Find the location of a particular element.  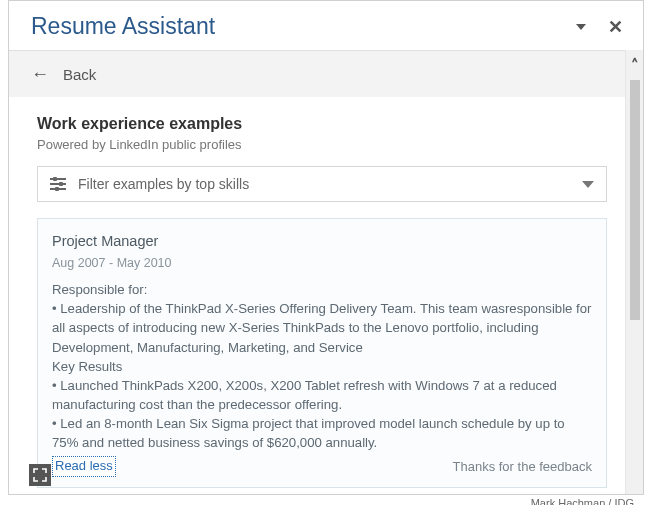

section-title: Work experience examples is located at coordinates (322, 124).